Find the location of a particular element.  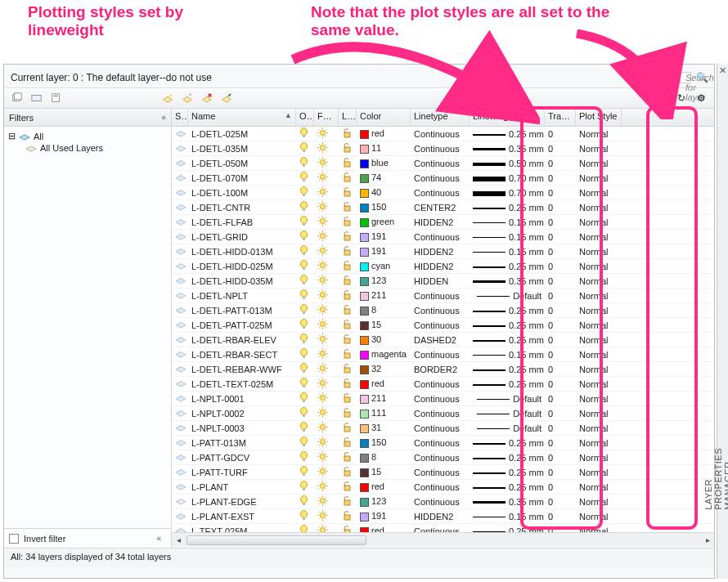

horizontal-scrollbar: ◂ ▸ is located at coordinates (443, 539).